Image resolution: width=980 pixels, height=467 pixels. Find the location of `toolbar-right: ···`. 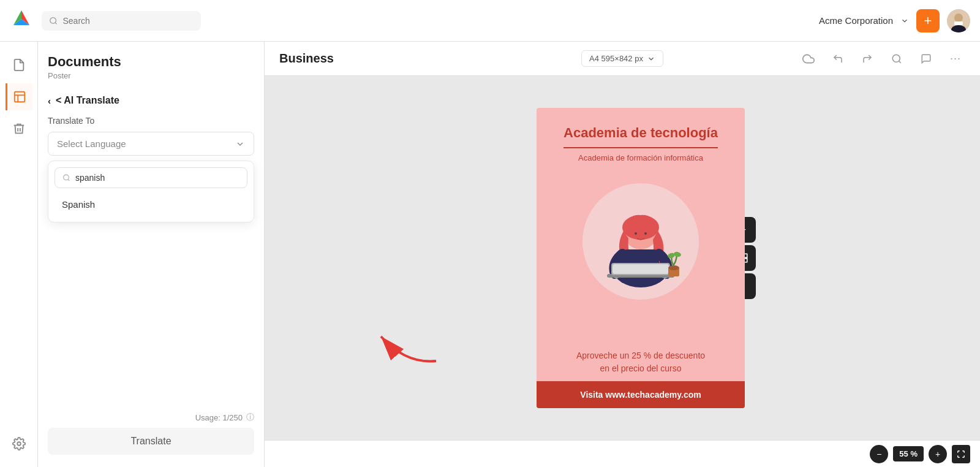

toolbar-right: ··· is located at coordinates (882, 59).